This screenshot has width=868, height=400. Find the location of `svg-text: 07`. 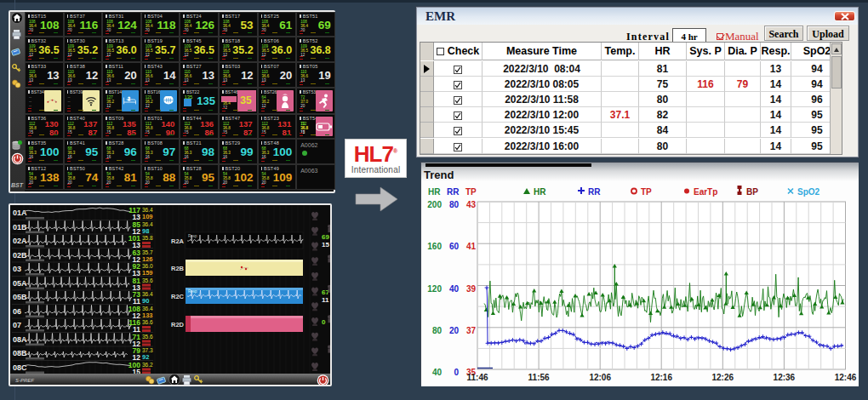

svg-text: 07 is located at coordinates (17, 325).